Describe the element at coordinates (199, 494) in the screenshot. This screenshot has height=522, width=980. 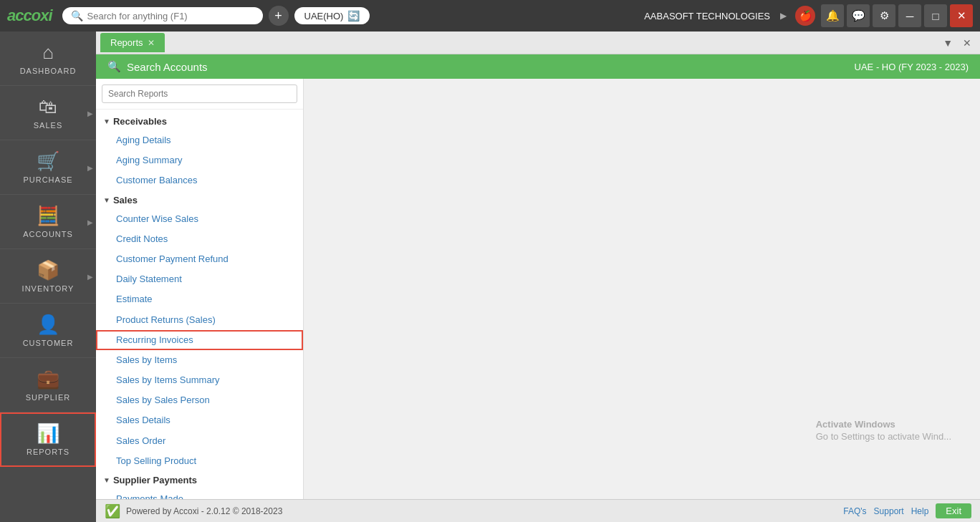
I see `supplier-payments-items: Payments Made Refund History` at that location.